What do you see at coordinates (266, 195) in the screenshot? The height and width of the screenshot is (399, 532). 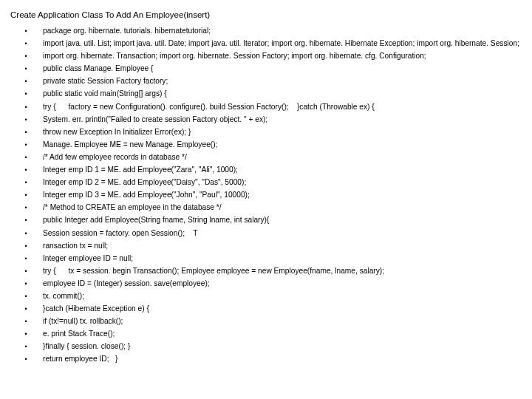 I see `list-item: •Integer emp ID 3 = ME. add Employee("Jo…` at bounding box center [266, 195].